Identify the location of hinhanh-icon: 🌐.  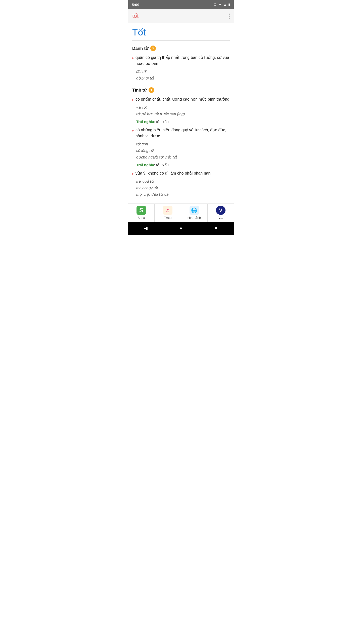
(194, 210).